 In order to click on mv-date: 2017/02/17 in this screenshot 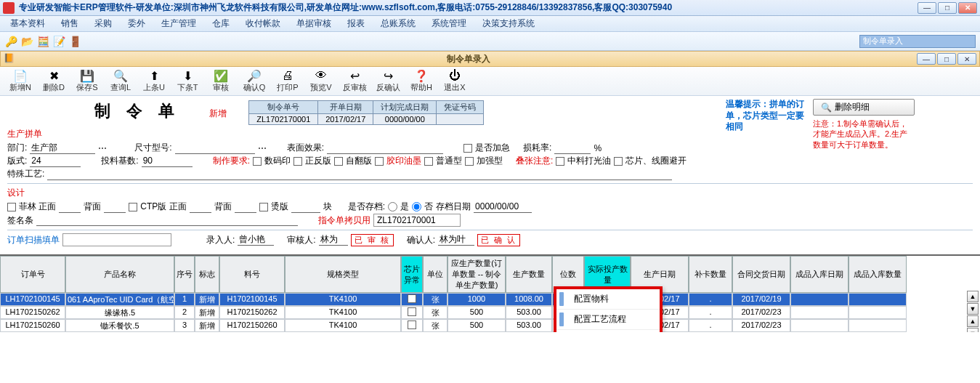, I will do `click(346, 119)`.